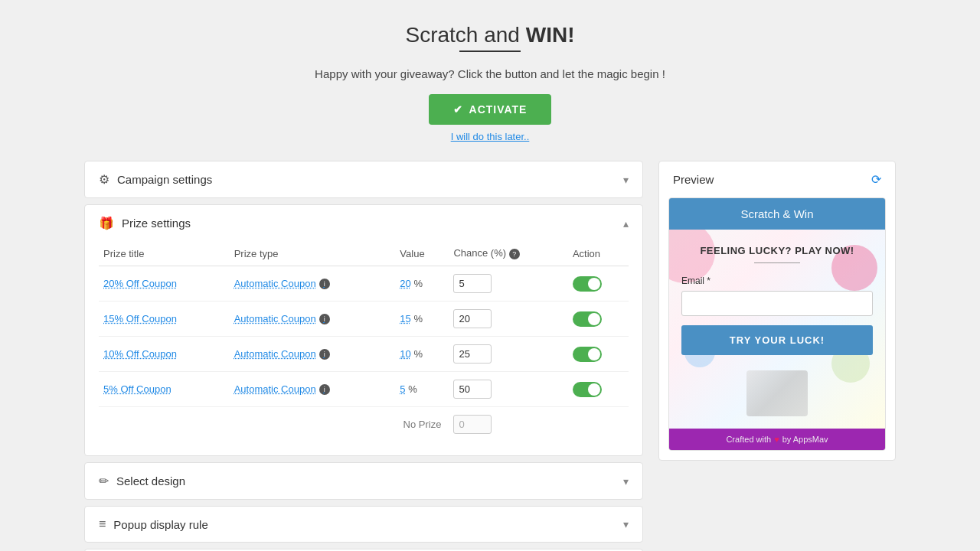 The height and width of the screenshot is (551, 980). Describe the element at coordinates (364, 390) in the screenshot. I see `table-row: 5% Off Coupon Automatic Coupon i 5 %` at that location.